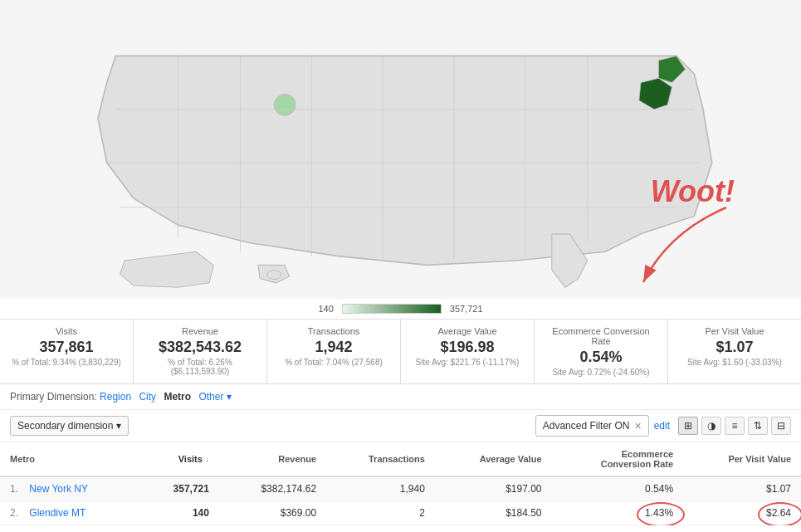  I want to click on stat-value: 0.54%, so click(601, 357).